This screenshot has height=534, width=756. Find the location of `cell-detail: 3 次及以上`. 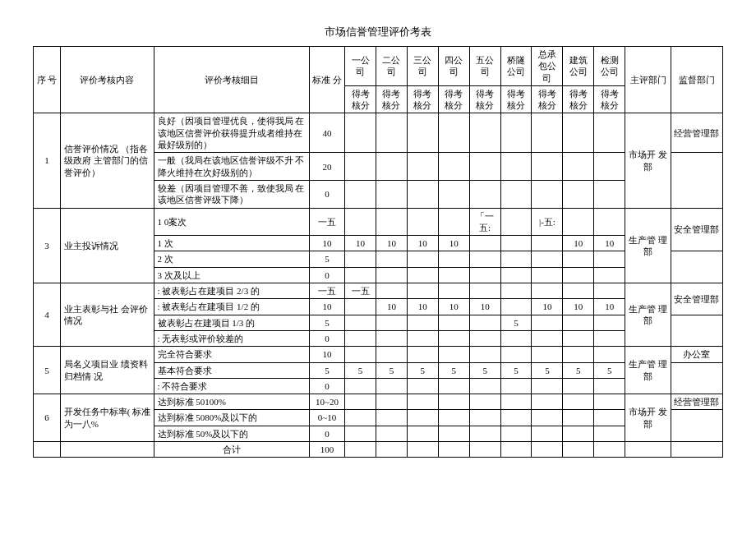

cell-detail: 3 次及以上 is located at coordinates (232, 274).